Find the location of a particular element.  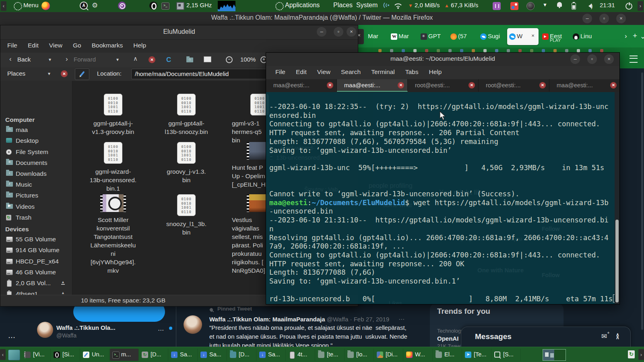

taskbar-window-button: Un... is located at coordinates (95, 355).